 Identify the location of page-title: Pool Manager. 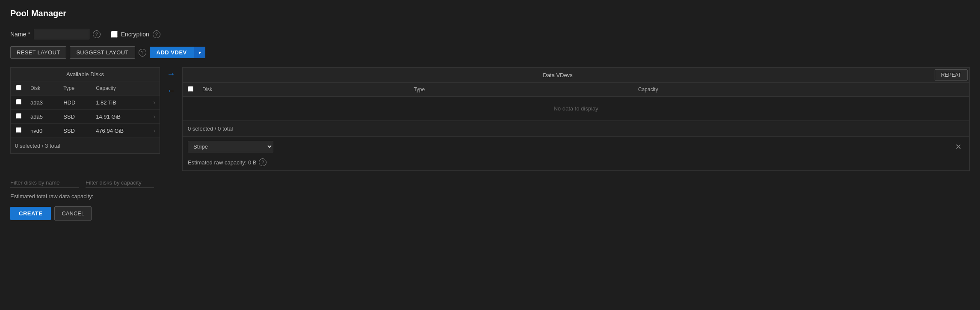
(490, 14).